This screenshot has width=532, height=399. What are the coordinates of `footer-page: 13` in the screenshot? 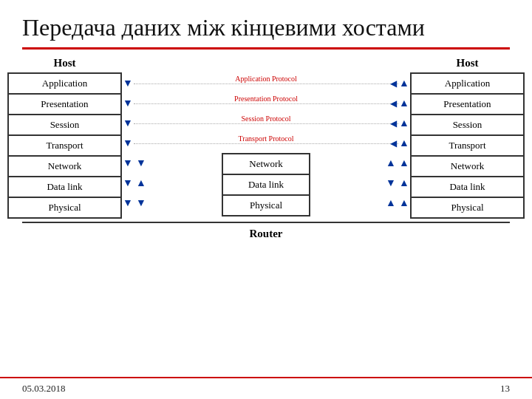 It's located at (505, 389).